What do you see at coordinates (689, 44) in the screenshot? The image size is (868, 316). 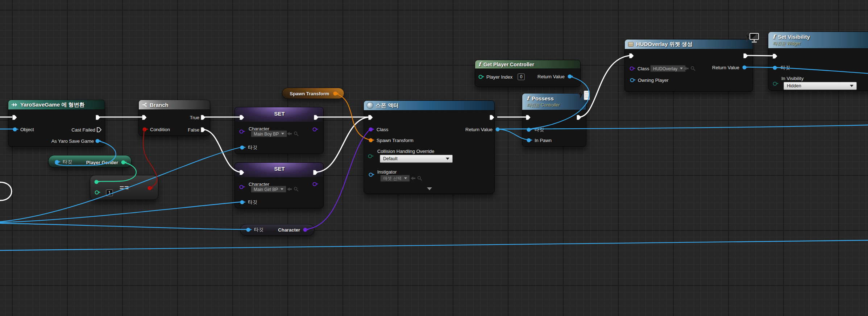 I see `create-widget-header: HUDOverlay 위젯 생성` at bounding box center [689, 44].